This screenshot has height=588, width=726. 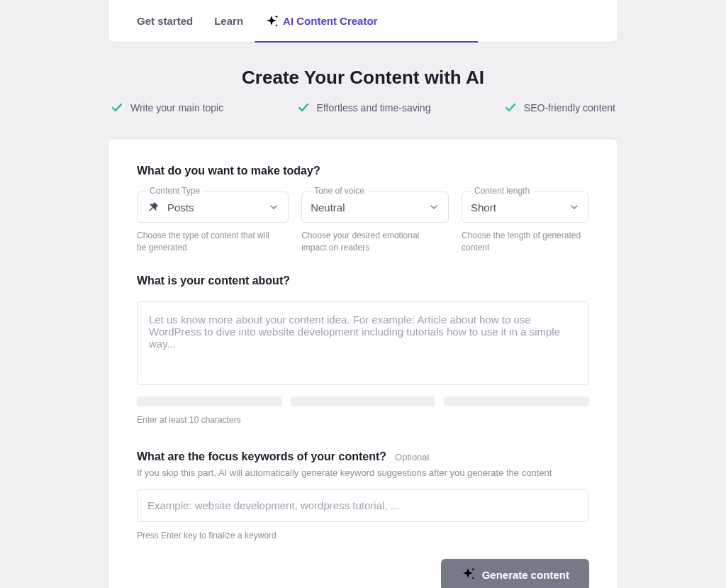 What do you see at coordinates (228, 21) in the screenshot?
I see `tab-learn: Learn` at bounding box center [228, 21].